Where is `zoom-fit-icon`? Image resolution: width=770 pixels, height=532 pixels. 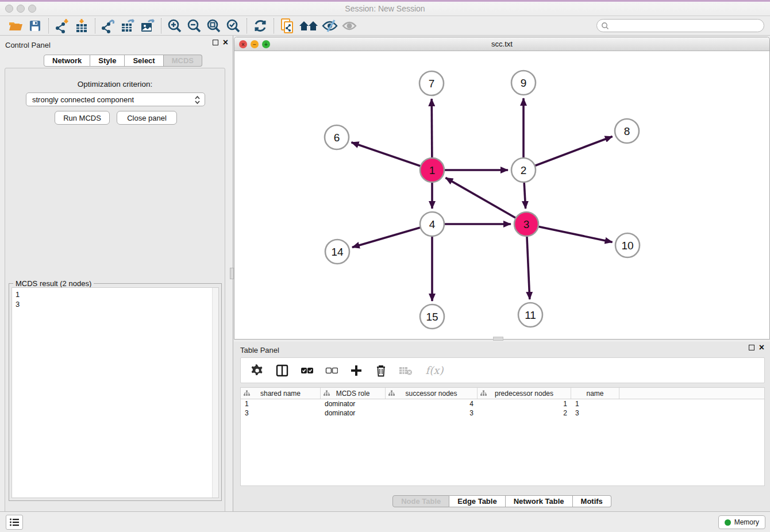 zoom-fit-icon is located at coordinates (214, 26).